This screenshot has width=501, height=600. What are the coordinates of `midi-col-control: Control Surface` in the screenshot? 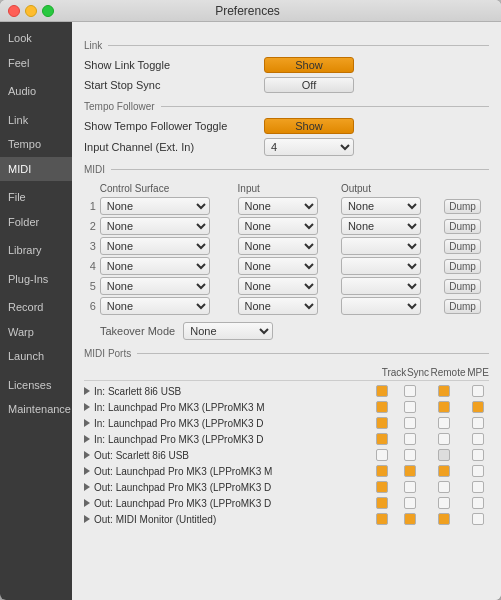 It's located at (167, 188).